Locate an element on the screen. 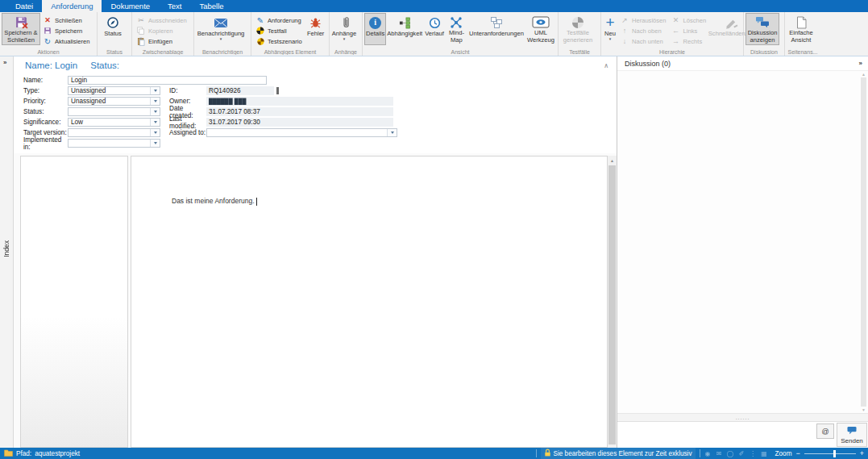 The width and height of the screenshot is (868, 459). zoom-slider is located at coordinates (830, 453).